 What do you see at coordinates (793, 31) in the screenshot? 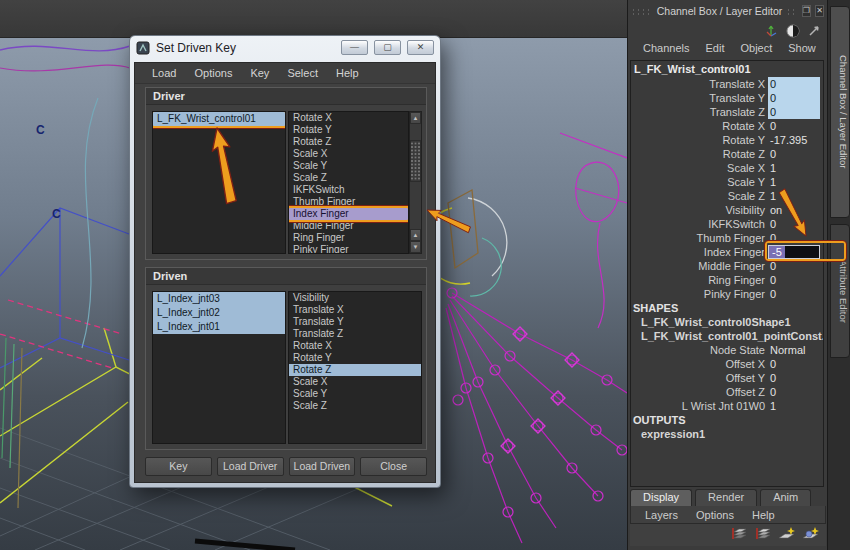
I see `speed-control-icon` at bounding box center [793, 31].